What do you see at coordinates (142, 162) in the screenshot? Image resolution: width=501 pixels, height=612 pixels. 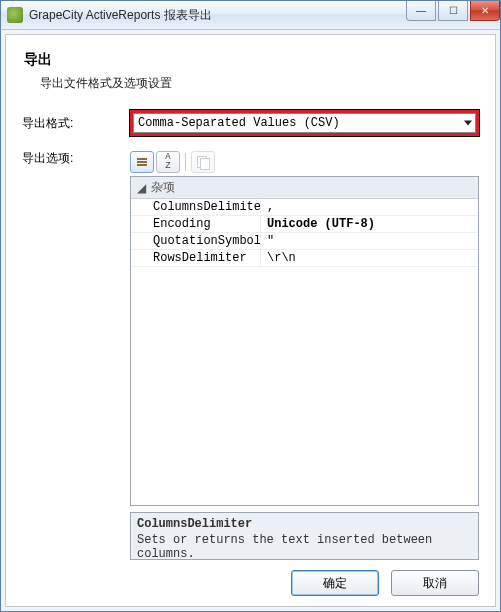 I see `toolbar-categorized-button` at bounding box center [142, 162].